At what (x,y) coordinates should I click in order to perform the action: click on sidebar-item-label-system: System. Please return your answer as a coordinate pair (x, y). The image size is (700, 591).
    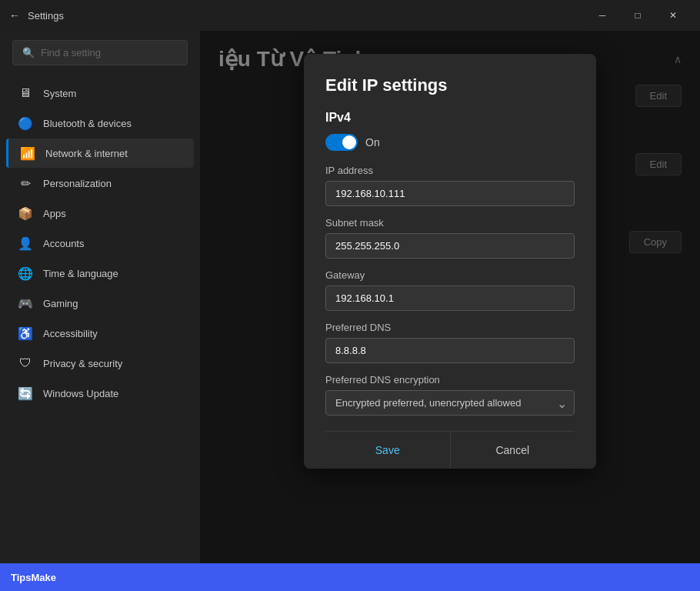
    Looking at the image, I should click on (60, 94).